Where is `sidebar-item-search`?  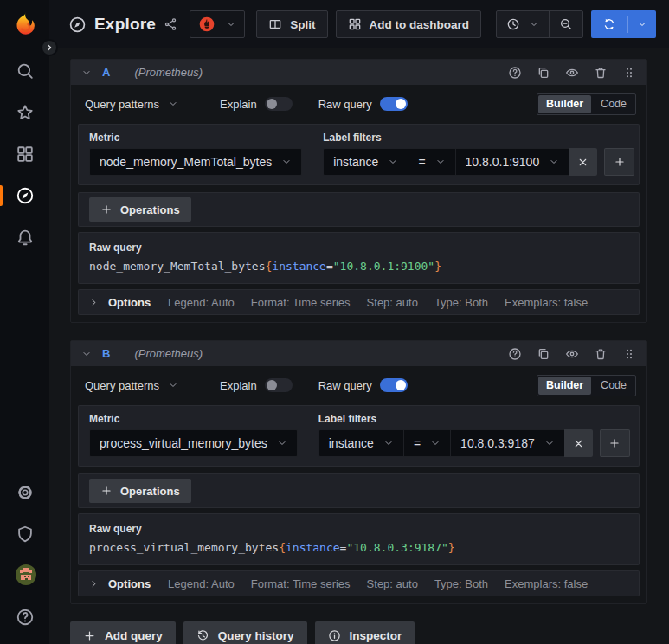
sidebar-item-search is located at coordinates (25, 71).